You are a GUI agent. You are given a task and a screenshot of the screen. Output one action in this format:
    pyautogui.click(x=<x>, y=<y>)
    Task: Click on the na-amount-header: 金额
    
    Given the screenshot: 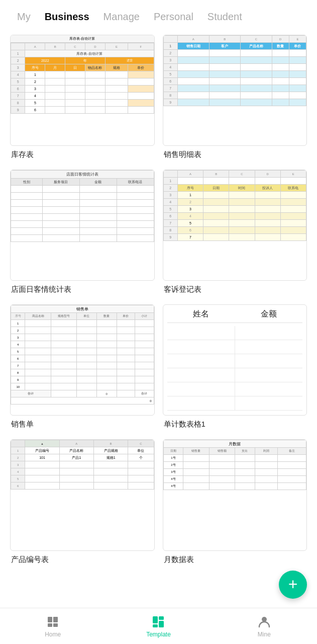 What is the action you would take?
    pyautogui.click(x=268, y=314)
    